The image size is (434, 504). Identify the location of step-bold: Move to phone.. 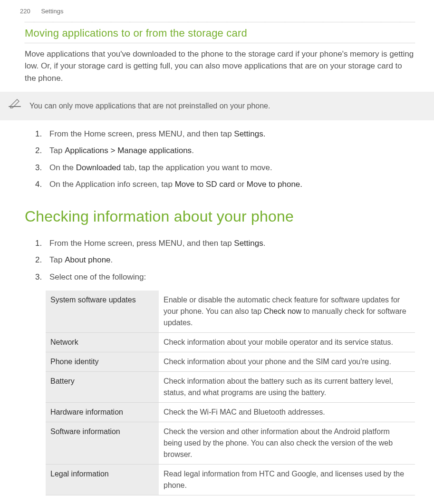
(275, 184).